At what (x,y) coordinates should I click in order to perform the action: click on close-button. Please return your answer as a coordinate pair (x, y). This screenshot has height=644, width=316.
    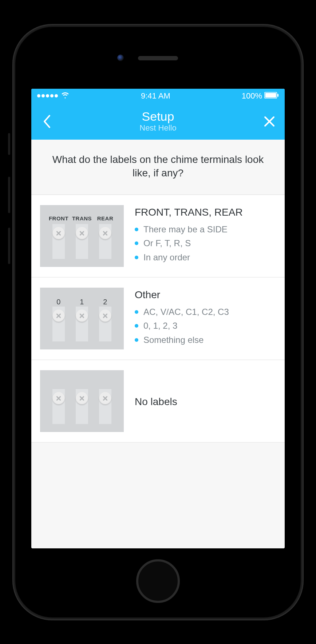
    Looking at the image, I should click on (269, 121).